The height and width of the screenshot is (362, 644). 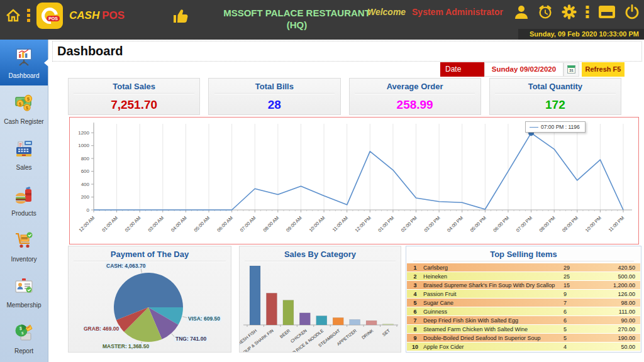 I want to click on sidebar-item-label: Products, so click(x=24, y=214).